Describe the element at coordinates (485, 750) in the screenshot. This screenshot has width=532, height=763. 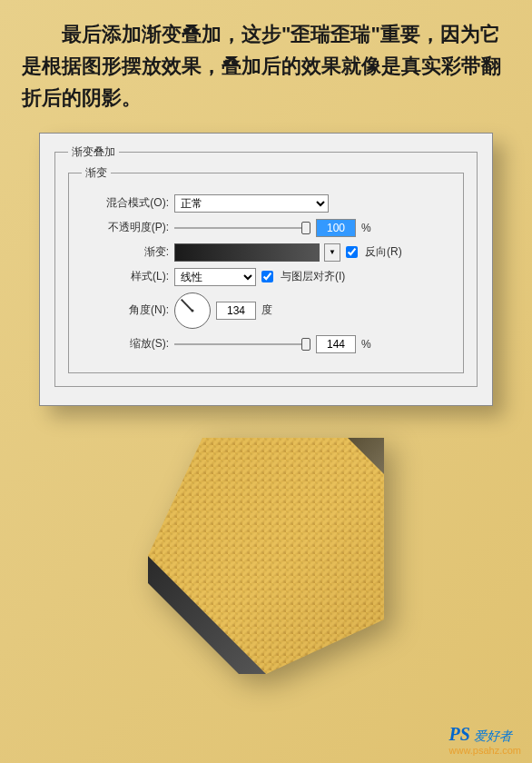
I see `watermark-url: www.psahz.com` at that location.